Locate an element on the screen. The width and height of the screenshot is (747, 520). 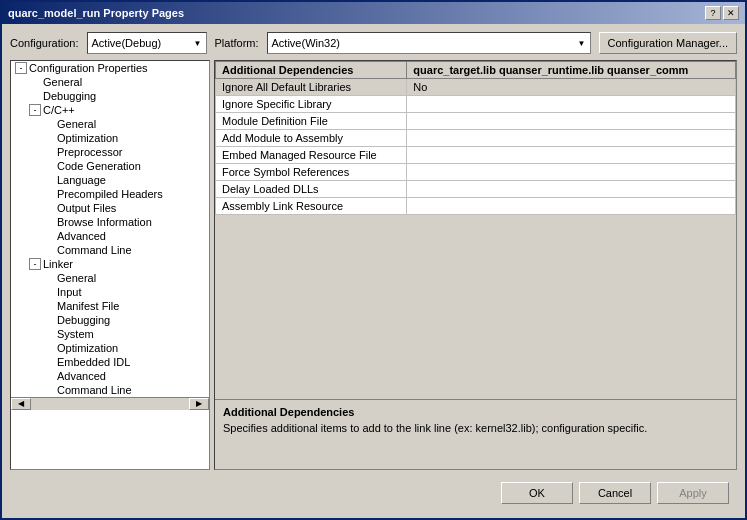
tree-item-linker-cmdline: Command Line is located at coordinates (110, 390).